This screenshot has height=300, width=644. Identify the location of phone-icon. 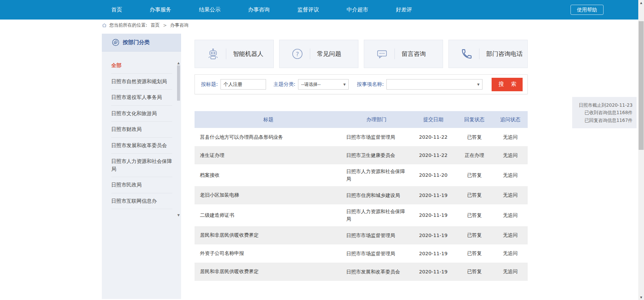
(467, 54).